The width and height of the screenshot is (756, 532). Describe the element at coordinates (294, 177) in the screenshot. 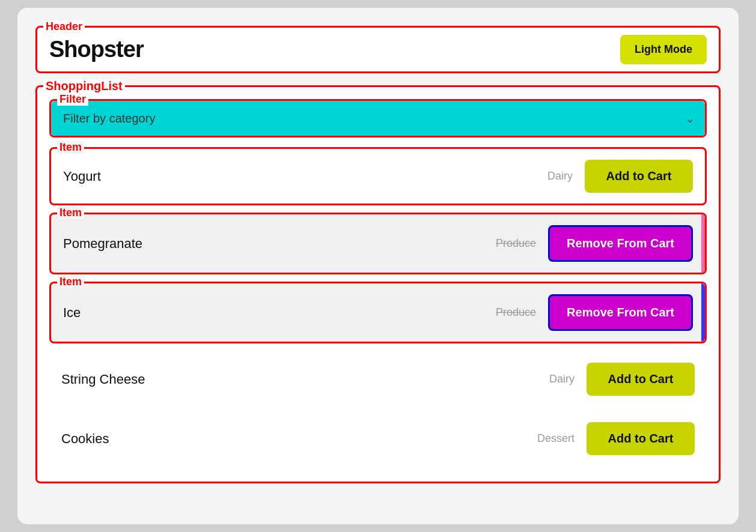

I see `item-name-yogurt: Yogurt` at that location.